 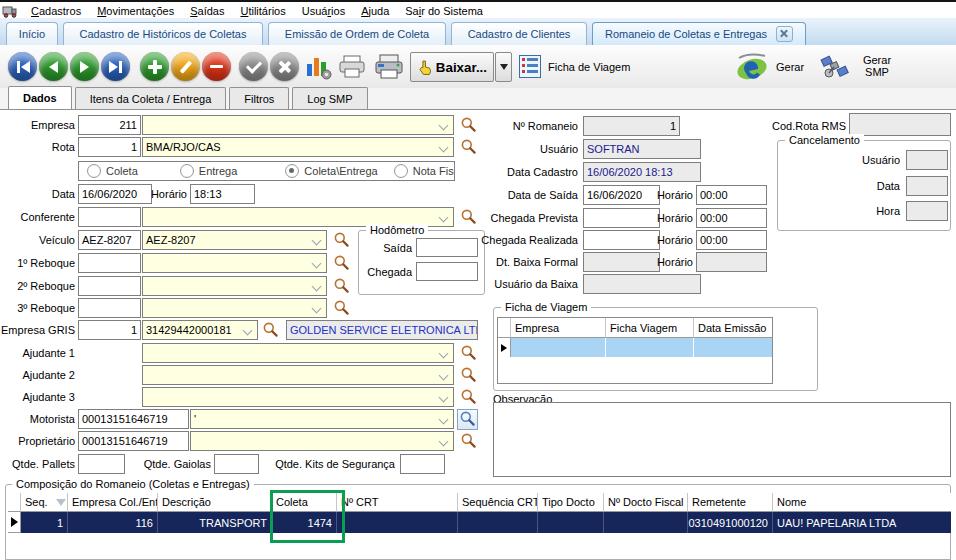 What do you see at coordinates (389, 68) in the screenshot?
I see `printer-icon` at bounding box center [389, 68].